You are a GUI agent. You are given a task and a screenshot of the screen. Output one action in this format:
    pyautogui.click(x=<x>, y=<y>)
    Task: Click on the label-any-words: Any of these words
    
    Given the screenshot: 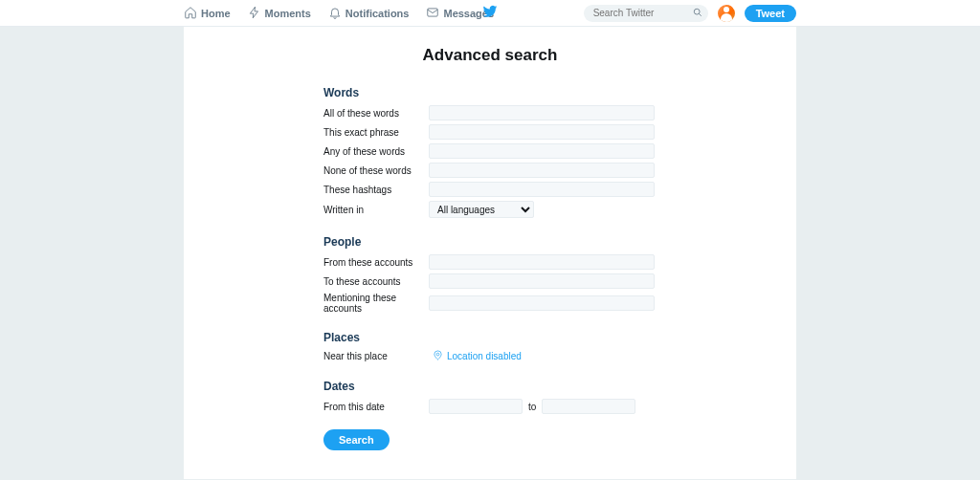 What is the action you would take?
    pyautogui.click(x=376, y=151)
    